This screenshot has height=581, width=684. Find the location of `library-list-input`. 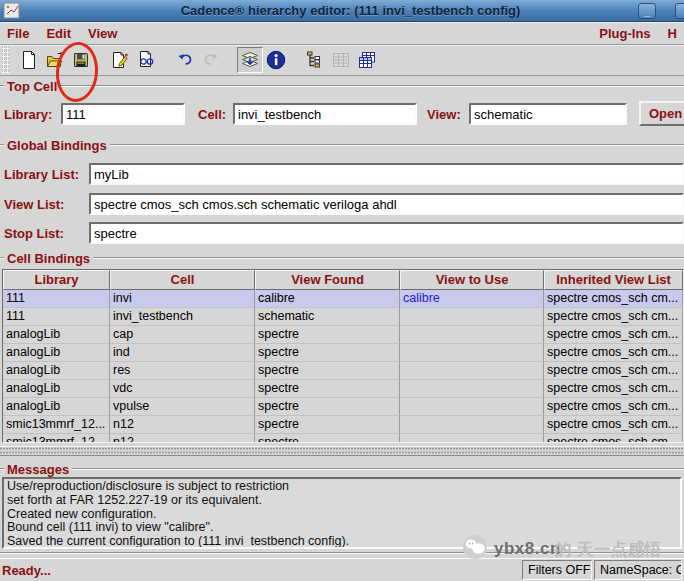

library-list-input is located at coordinates (386, 174).